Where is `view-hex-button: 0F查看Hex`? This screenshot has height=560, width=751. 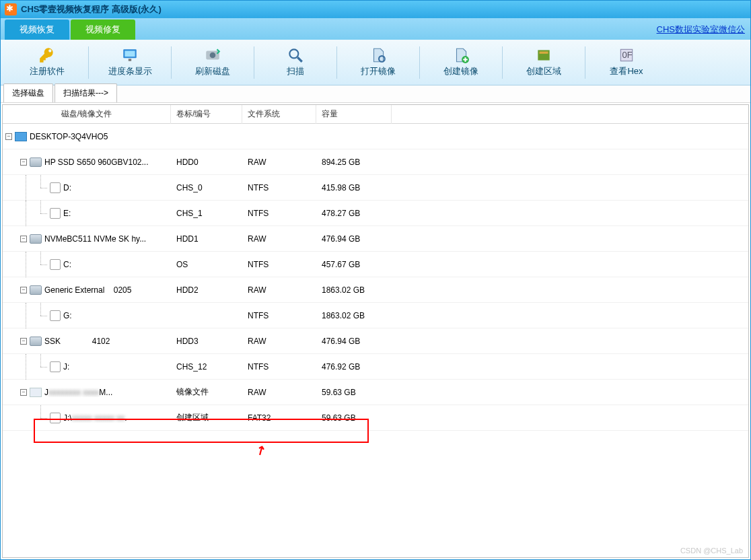
view-hex-button: 0F查看Hex is located at coordinates (627, 62).